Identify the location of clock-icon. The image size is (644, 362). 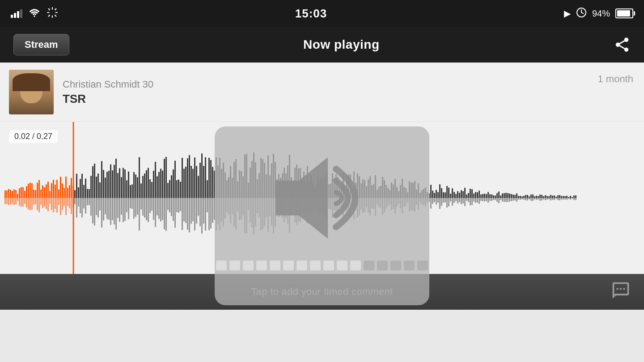
(581, 13).